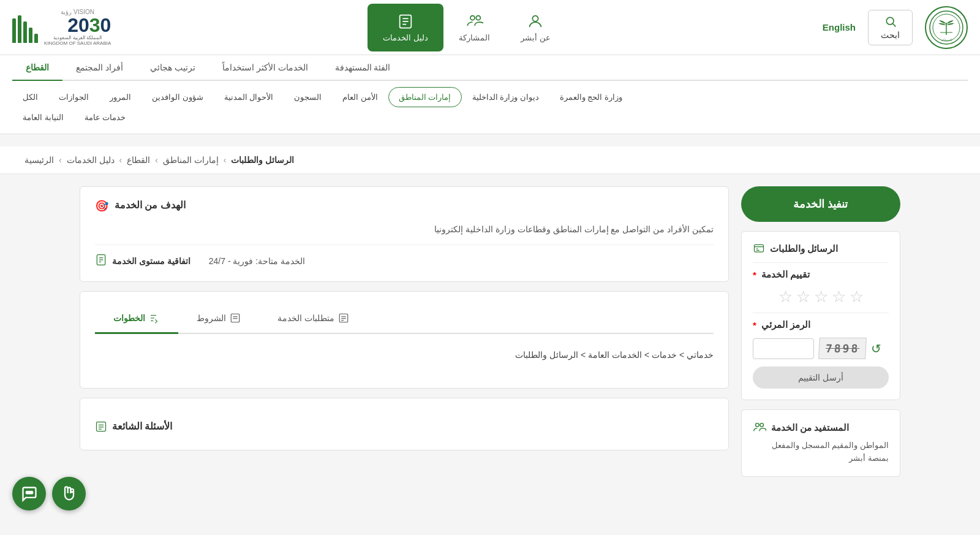 The height and width of the screenshot is (535, 980). What do you see at coordinates (138, 160) in the screenshot?
I see `breadcrumb-sector: القطاع` at bounding box center [138, 160].